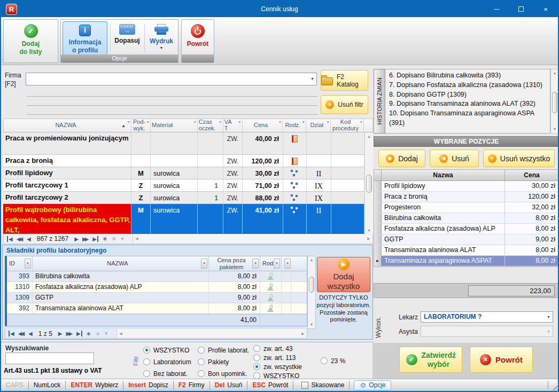  Describe the element at coordinates (312, 293) in the screenshot. I see `components-vertical-scrollbar: ▲ ▼` at that location.